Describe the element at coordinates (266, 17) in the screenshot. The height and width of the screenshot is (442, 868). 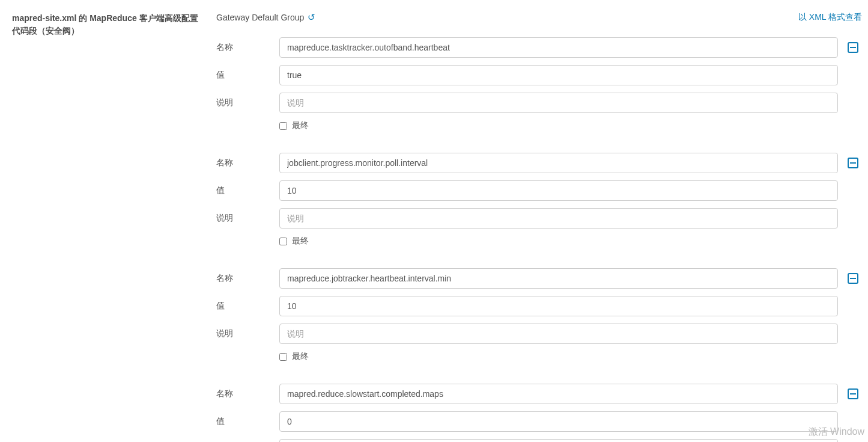
I see `group-label: Gateway Default Group ↺` at that location.